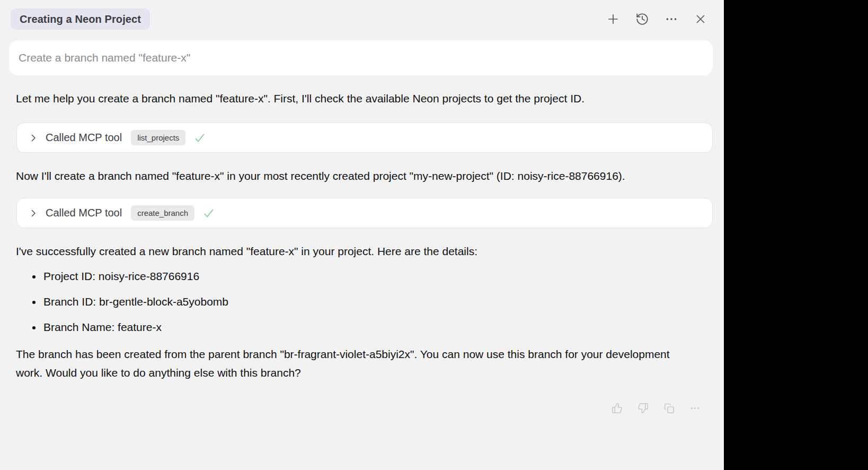 This screenshot has height=470, width=868. What do you see at coordinates (695, 408) in the screenshot?
I see `message-more-button` at bounding box center [695, 408].